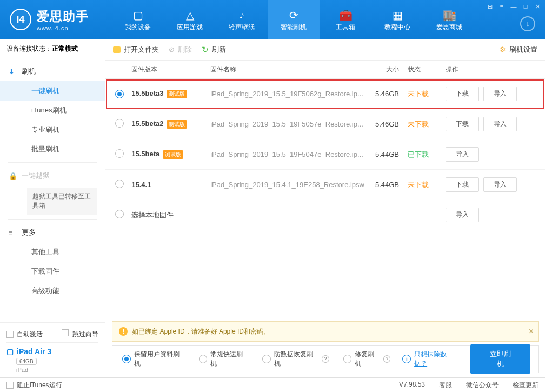 The width and height of the screenshot is (545, 392). What do you see at coordinates (325, 70) in the screenshot?
I see `table-header: 固件版本 固件名称 大小 状态 操作` at bounding box center [325, 70].